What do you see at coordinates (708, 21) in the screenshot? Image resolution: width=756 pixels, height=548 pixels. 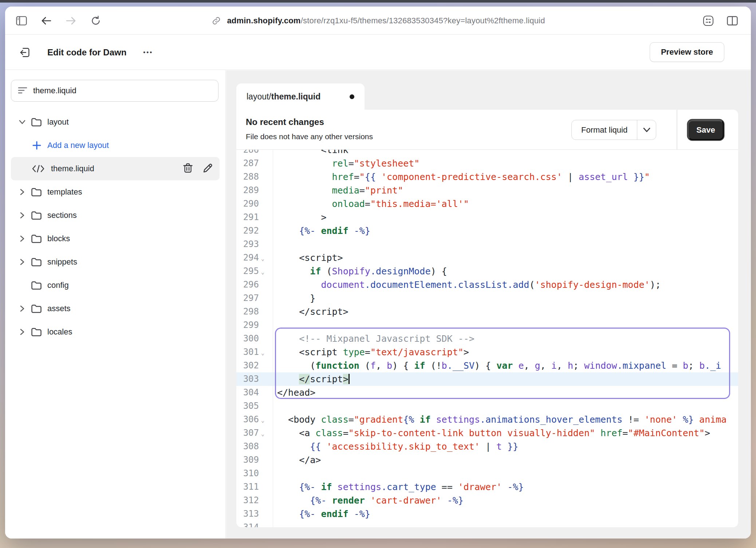 I see `extensions-icon` at bounding box center [708, 21].